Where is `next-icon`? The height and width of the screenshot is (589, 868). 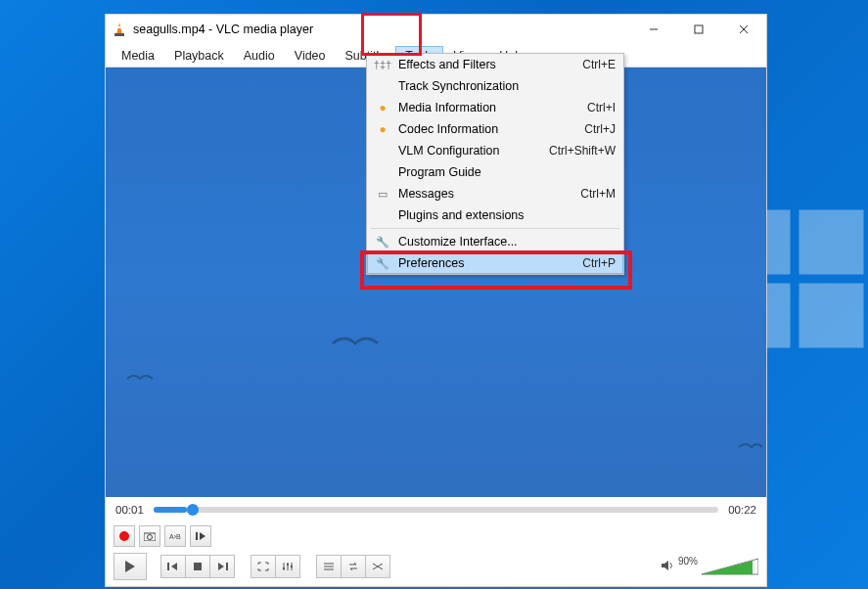 next-icon is located at coordinates (222, 566).